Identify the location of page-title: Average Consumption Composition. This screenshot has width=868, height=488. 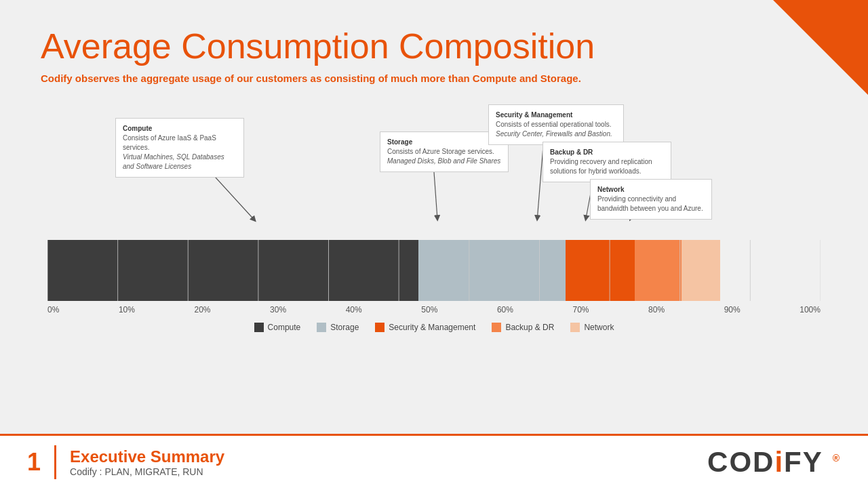
(434, 46).